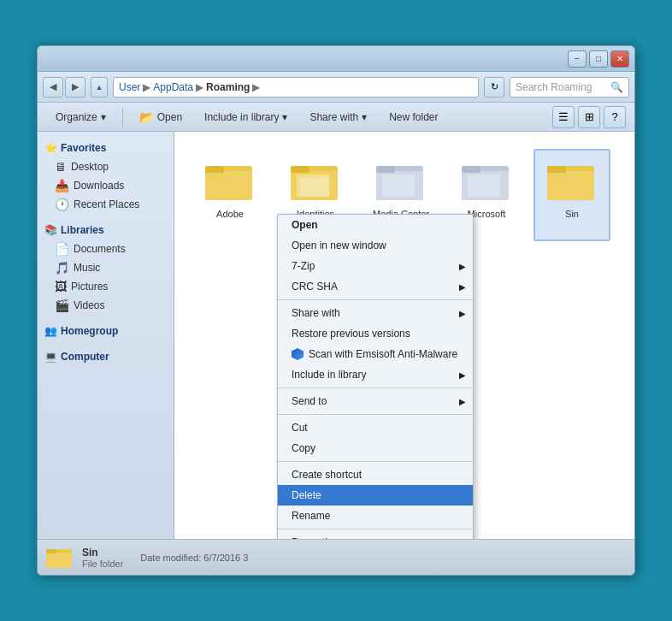 The height and width of the screenshot is (621, 672). What do you see at coordinates (375, 334) in the screenshot?
I see `context-menu-item-restore-previous-versions: Restore previous versions` at bounding box center [375, 334].